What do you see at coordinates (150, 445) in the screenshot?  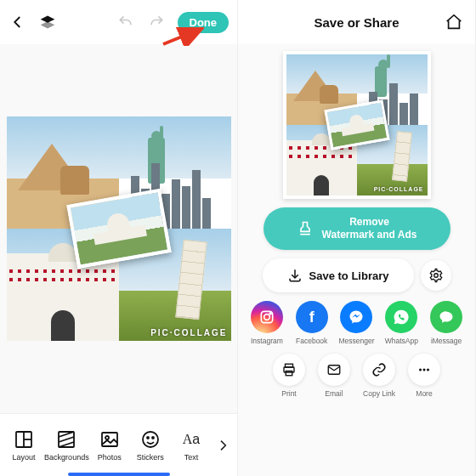 I see `tool-stickers: Stickers` at bounding box center [150, 445].